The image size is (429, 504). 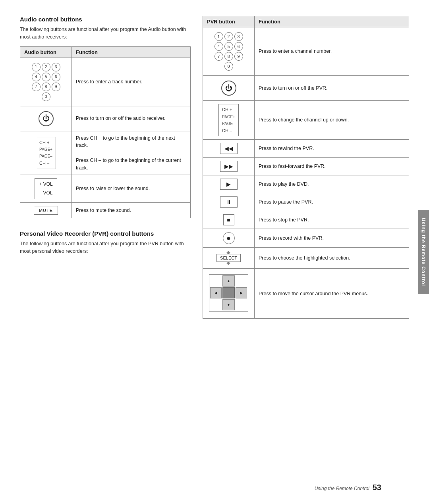 What do you see at coordinates (239, 56) in the screenshot?
I see `pvr-numpad-9: 9` at bounding box center [239, 56].